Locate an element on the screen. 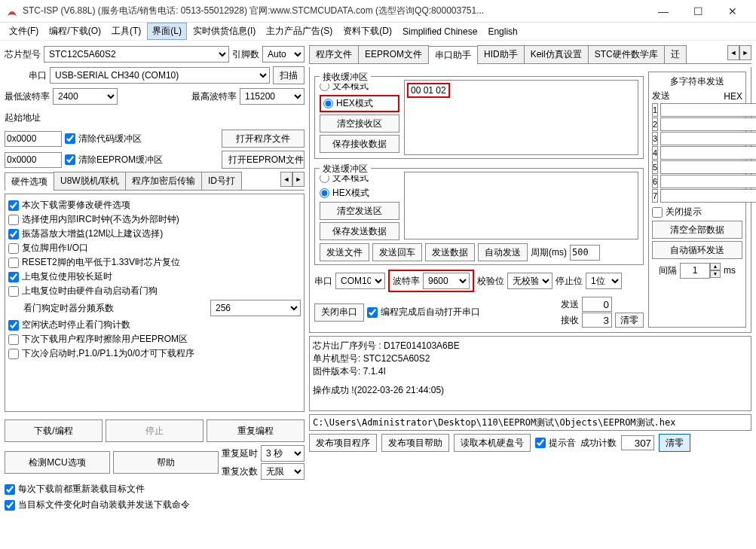 The image size is (756, 549). ms-send-6: 6 is located at coordinates (655, 181).